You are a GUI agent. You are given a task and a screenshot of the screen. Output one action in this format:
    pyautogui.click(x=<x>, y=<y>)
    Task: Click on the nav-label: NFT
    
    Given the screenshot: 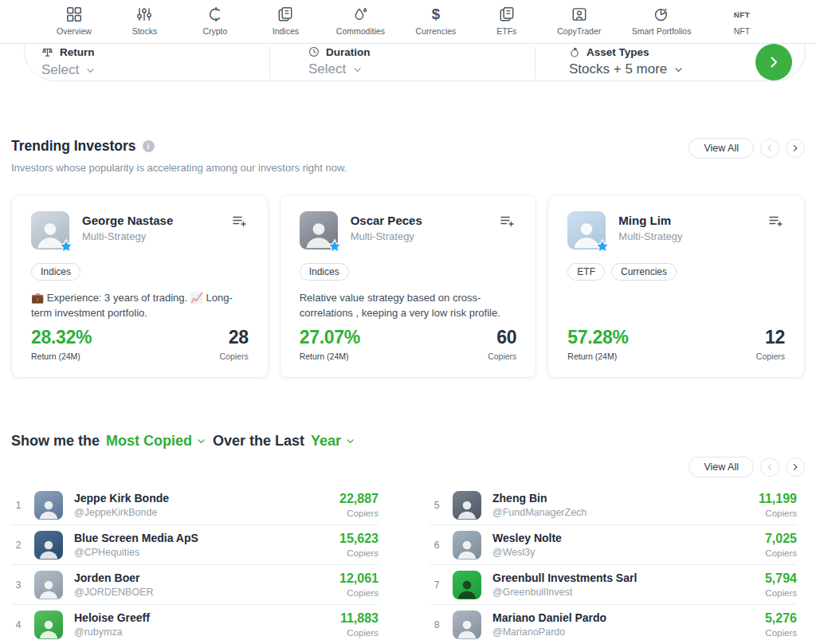 What is the action you would take?
    pyautogui.click(x=742, y=31)
    